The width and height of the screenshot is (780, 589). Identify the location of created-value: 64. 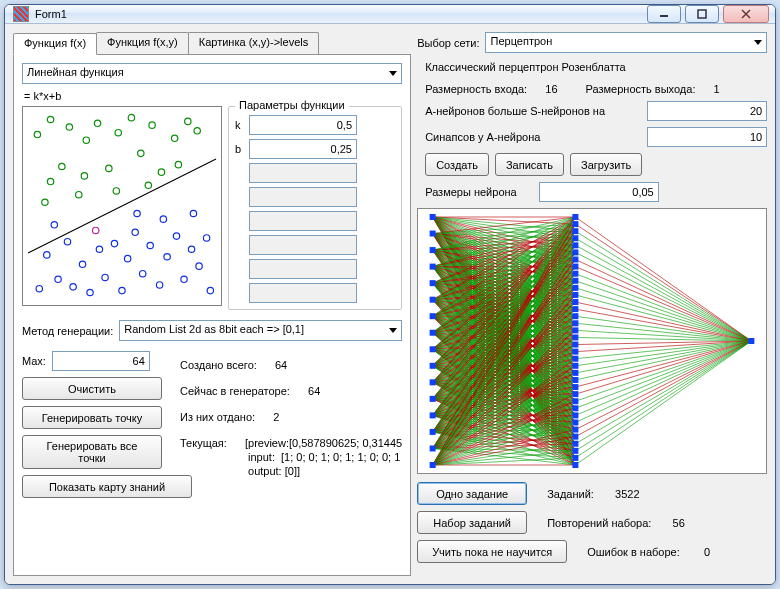
(281, 365).